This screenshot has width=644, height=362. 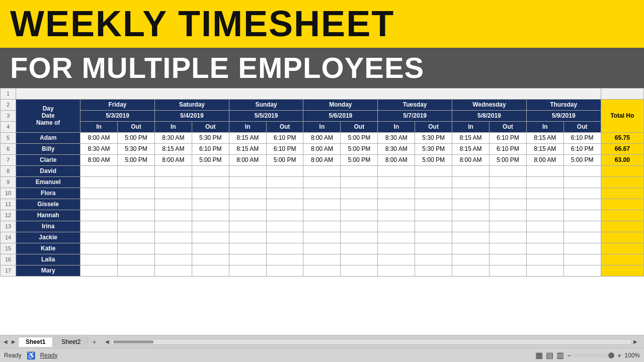 What do you see at coordinates (99, 149) in the screenshot?
I see `billy-fri-in: 8:30 AM` at bounding box center [99, 149].